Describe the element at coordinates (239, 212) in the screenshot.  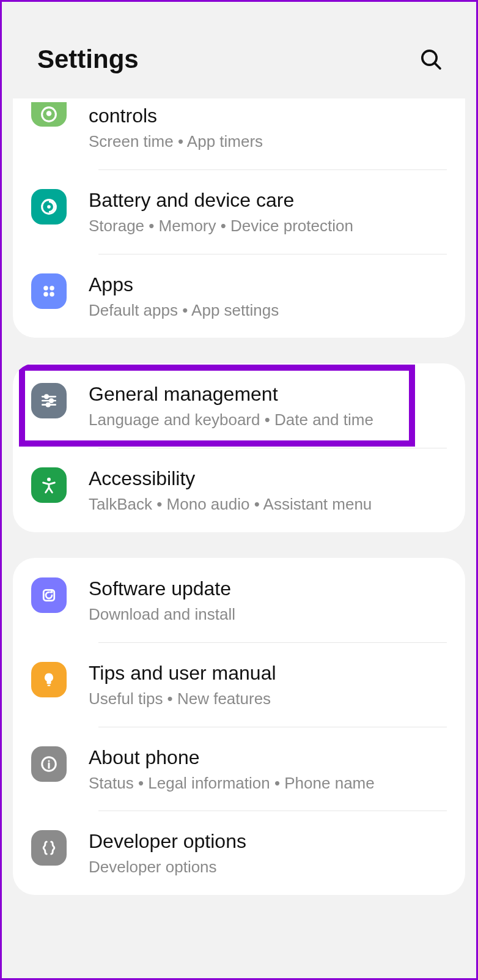
I see `settings-item-battery-care: Battery and device care Storage • Memory…` at that location.